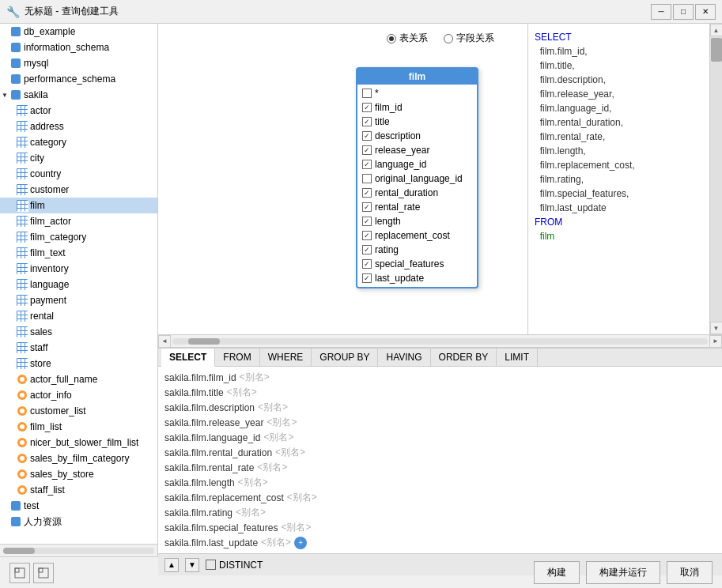  What do you see at coordinates (464, 357) in the screenshot?
I see `tab-order-by: ORDER BY` at bounding box center [464, 357].